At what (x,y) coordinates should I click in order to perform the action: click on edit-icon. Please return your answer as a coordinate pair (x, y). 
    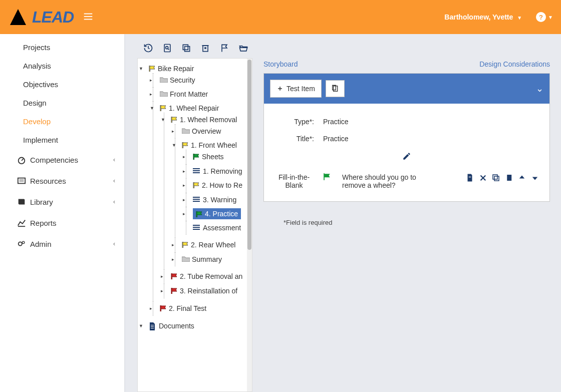
    Looking at the image, I should click on (407, 156).